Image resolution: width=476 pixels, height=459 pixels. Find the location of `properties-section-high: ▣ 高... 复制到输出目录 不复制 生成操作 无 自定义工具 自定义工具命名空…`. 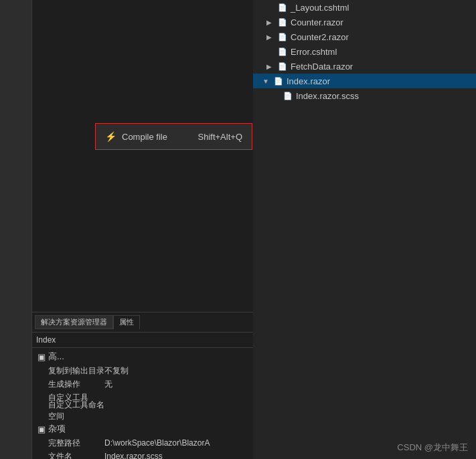

properties-section-high: ▣ 高... 复制到输出目录 不复制 生成操作 无 自定义工具 自定义工具命名空… is located at coordinates (143, 384).